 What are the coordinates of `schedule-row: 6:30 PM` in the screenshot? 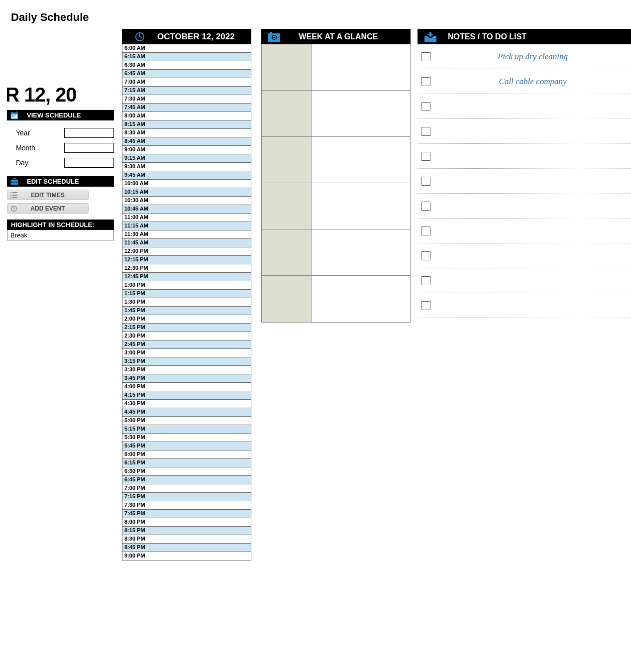 It's located at (187, 472).